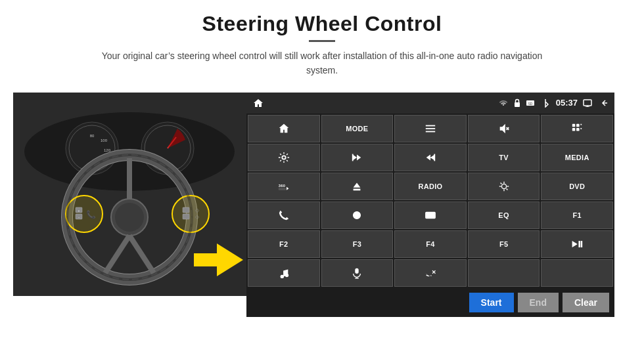 Image resolution: width=644 pixels, height=357 pixels. What do you see at coordinates (503, 103) in the screenshot?
I see `wifi-icon` at bounding box center [503, 103].